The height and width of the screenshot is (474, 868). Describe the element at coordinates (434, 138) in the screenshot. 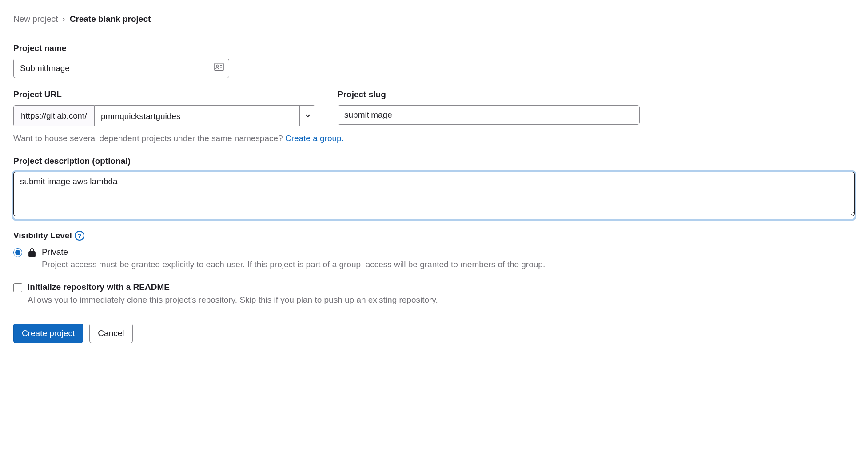

I see `group-hint: Want to house several dependent projects…` at that location.